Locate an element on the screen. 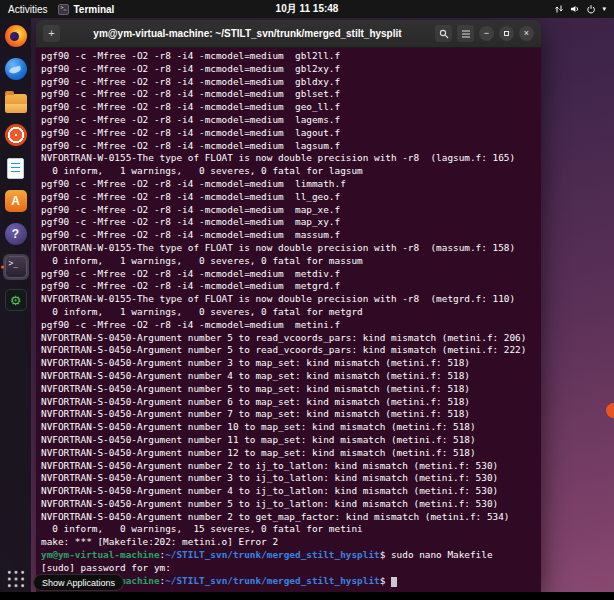  terminal-line: NVFORTRAN-S-0450-Argument number 4 to ma… is located at coordinates (291, 376).